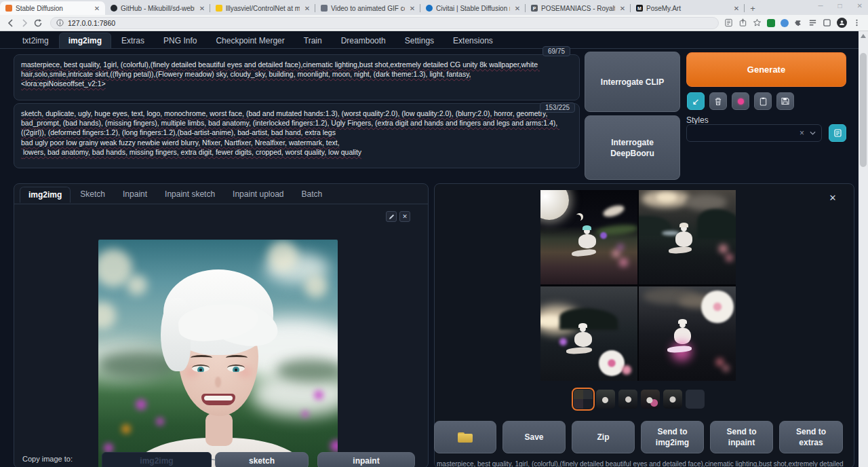  What do you see at coordinates (473, 8) in the screenshot?
I see `browser-tab-civitai: Civitai | Stable Diffusion model… ✕` at bounding box center [473, 8].